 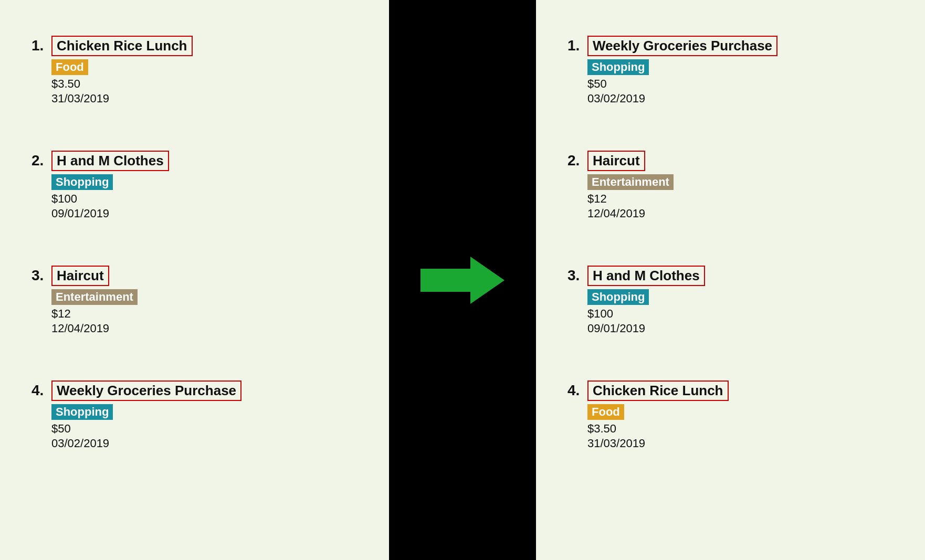 What do you see at coordinates (731, 416) in the screenshot?
I see `list-item: 4. Chicken Rice Lunch Food $3.50 31/03/2…` at bounding box center [731, 416].